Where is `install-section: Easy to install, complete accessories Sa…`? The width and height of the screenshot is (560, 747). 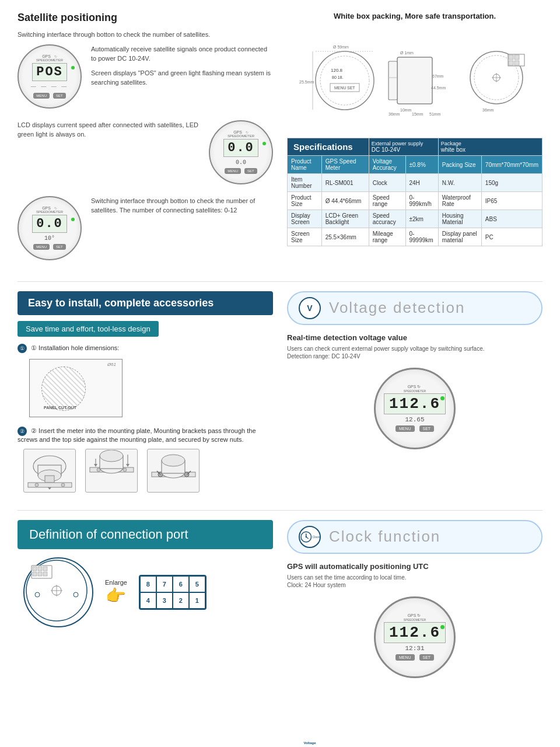 install-section: Easy to install, complete accessories Sa… is located at coordinates (145, 396).